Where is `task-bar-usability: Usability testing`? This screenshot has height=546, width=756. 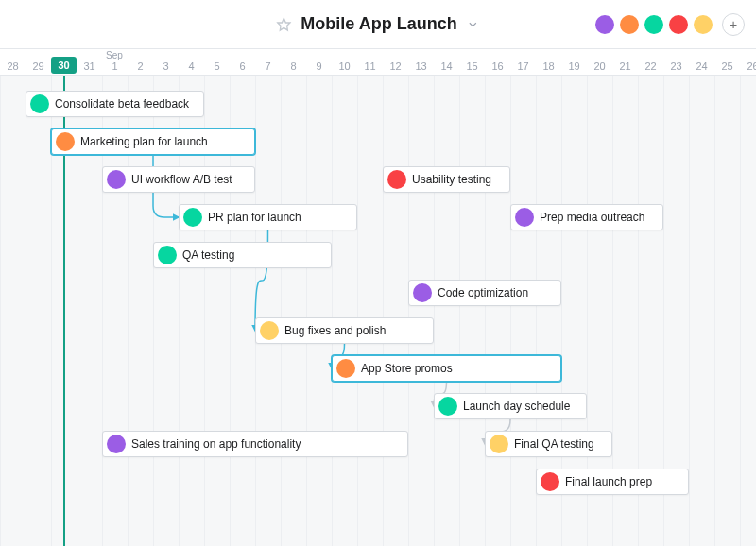 task-bar-usability: Usability testing is located at coordinates (446, 179).